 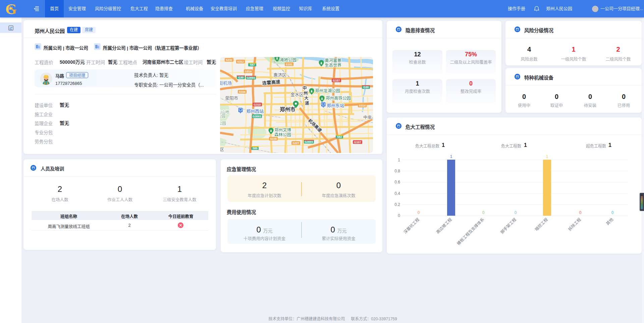 I want to click on svg-text: 高边坡工程, so click(x=444, y=226).